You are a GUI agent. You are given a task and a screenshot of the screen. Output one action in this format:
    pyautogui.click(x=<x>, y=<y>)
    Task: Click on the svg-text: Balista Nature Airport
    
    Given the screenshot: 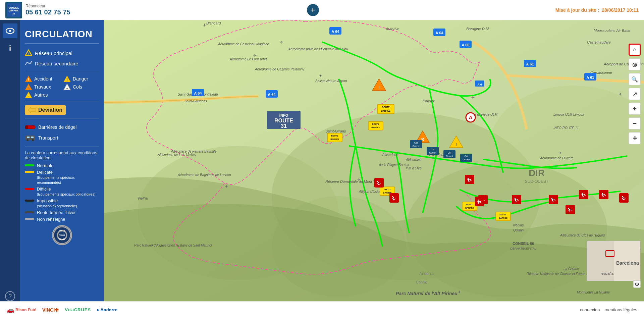 What is the action you would take?
    pyautogui.click(x=331, y=81)
    